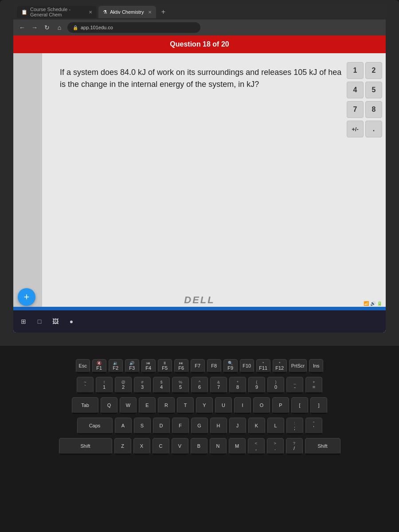 The height and width of the screenshot is (532, 399). Describe the element at coordinates (257, 426) in the screenshot. I see `key-k: K` at that location.